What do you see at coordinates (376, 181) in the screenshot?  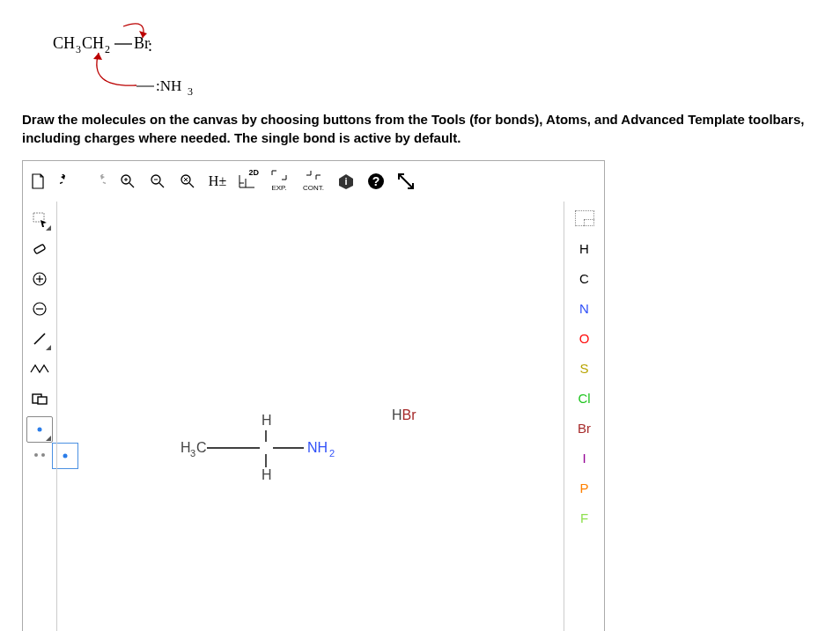 I see `help-button: ?` at bounding box center [376, 181].